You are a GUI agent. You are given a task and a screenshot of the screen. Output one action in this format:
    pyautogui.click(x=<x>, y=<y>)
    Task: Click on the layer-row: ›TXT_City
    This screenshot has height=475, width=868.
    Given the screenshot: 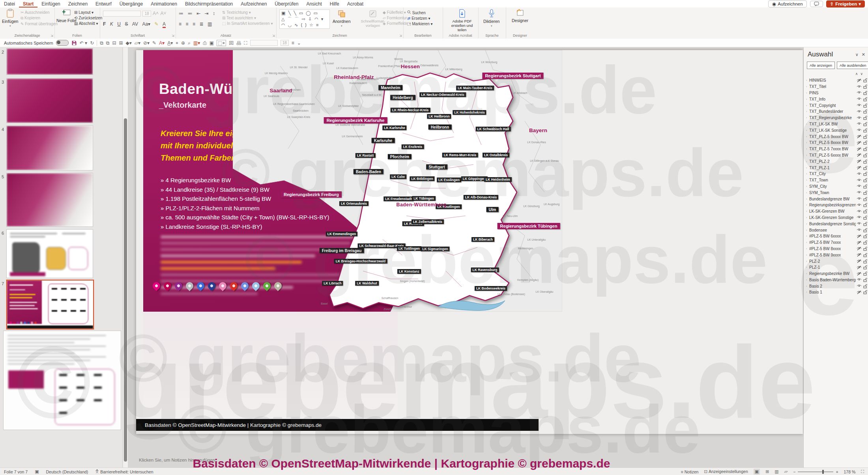 What is the action you would take?
    pyautogui.click(x=836, y=174)
    